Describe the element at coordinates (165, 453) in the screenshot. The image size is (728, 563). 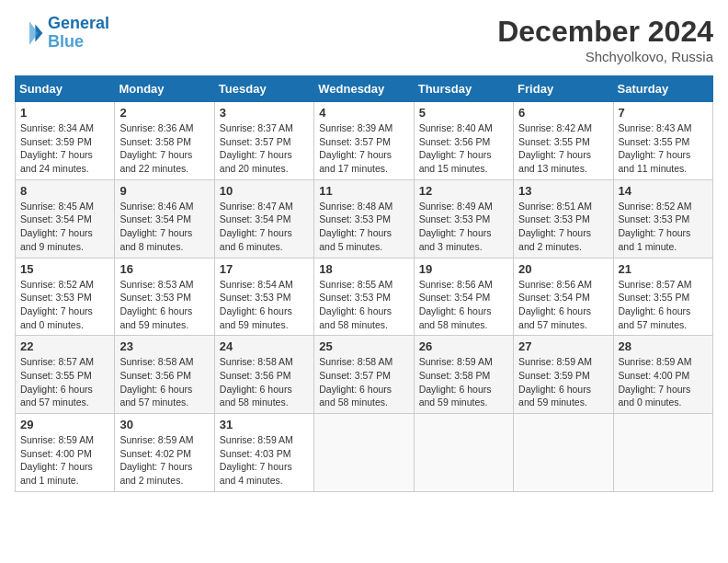
I see `calendar-cell: 30Sunrise: 8:59 AM Sunset: 4:02 PM Dayli…` at that location.